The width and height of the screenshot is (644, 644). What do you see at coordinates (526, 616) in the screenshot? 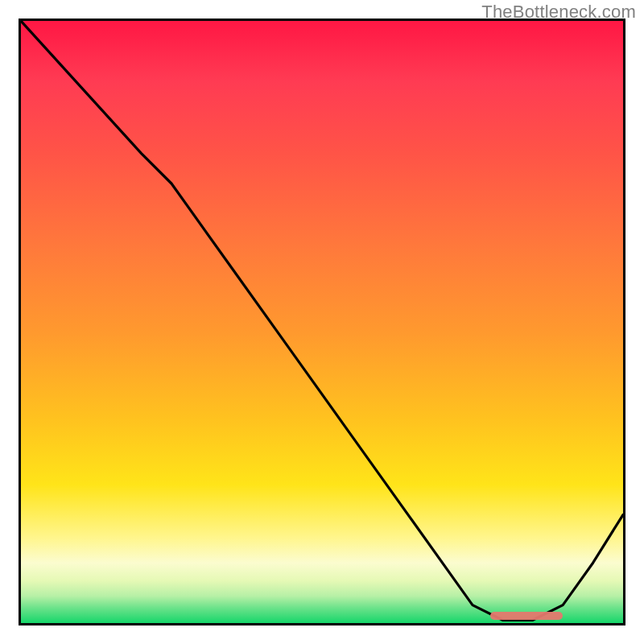
I see `trough-marker` at bounding box center [526, 616].